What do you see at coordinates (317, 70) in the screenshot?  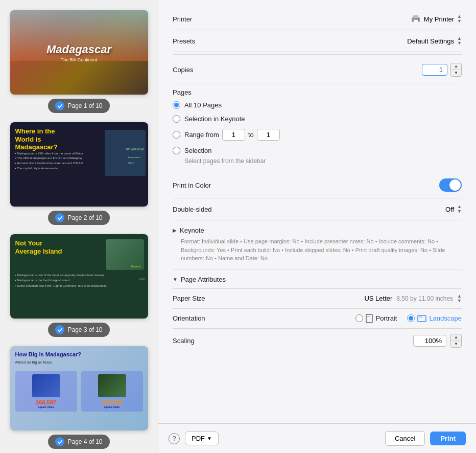 I see `copies-row: Copies ▲ ▼` at bounding box center [317, 70].